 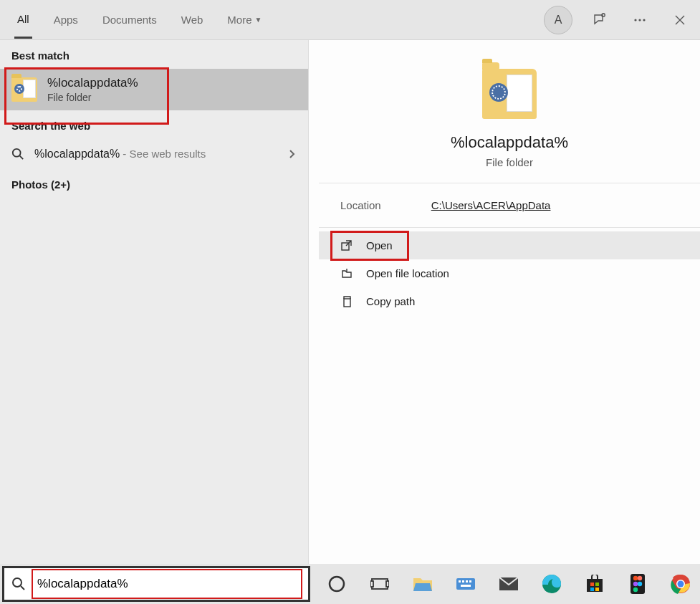 What do you see at coordinates (154, 90) in the screenshot?
I see `best-match-result: %localappdata% File folder` at bounding box center [154, 90].